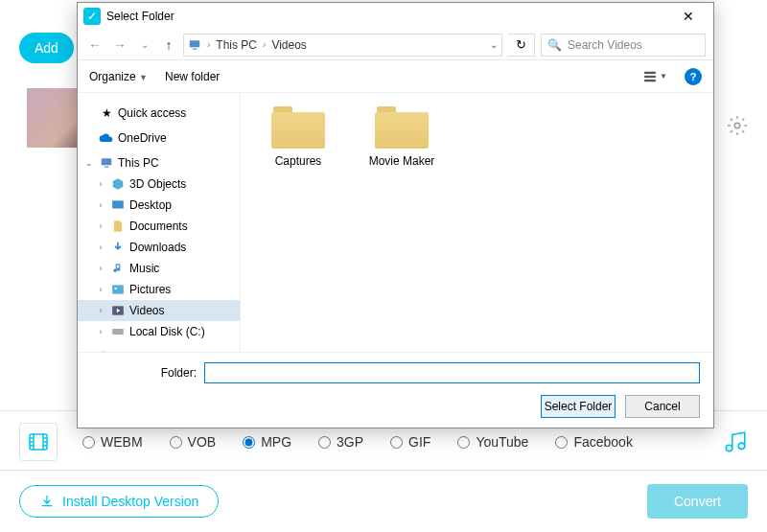 The width and height of the screenshot is (767, 532). Describe the element at coordinates (118, 226) in the screenshot. I see `document-icon` at that location.